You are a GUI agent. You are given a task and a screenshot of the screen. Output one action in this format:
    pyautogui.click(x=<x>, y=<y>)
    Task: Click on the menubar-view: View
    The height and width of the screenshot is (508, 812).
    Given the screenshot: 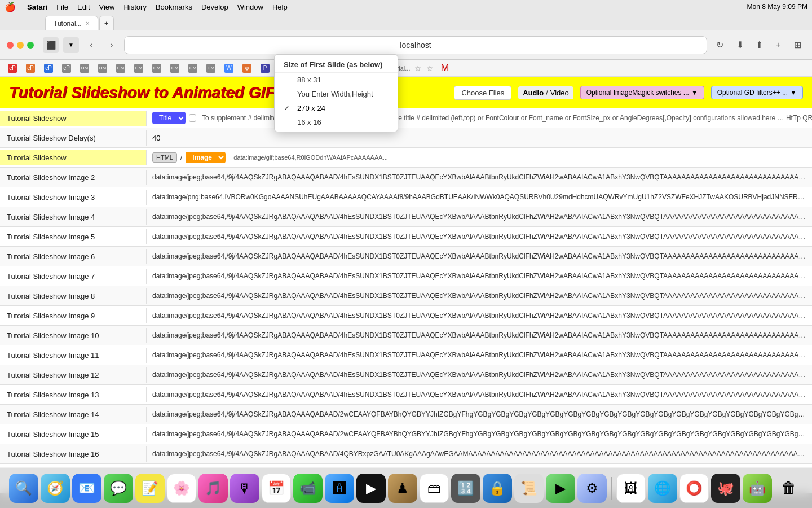 What is the action you would take?
    pyautogui.click(x=107, y=7)
    